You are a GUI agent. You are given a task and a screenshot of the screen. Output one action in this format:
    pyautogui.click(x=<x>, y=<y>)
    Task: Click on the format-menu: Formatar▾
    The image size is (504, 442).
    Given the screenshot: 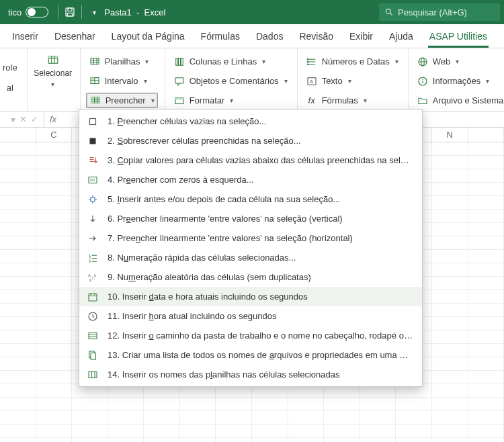 What is the action you would take?
    pyautogui.click(x=230, y=101)
    